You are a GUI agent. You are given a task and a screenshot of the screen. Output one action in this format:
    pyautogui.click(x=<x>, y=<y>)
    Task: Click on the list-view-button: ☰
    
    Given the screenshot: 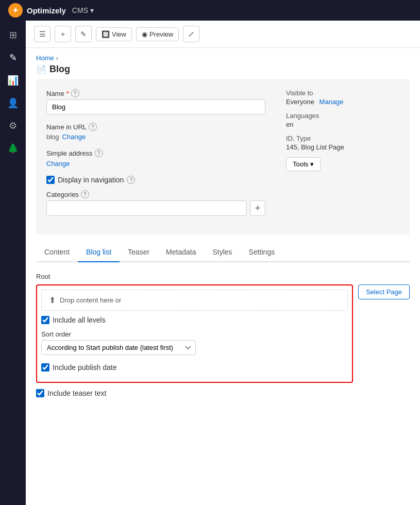 What is the action you would take?
    pyautogui.click(x=42, y=34)
    